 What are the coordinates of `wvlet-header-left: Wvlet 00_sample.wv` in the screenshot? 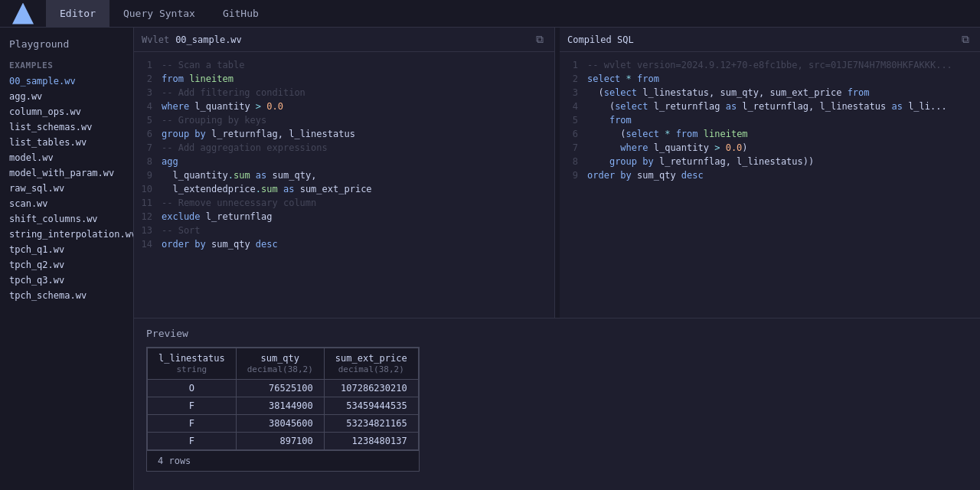 It's located at (191, 40).